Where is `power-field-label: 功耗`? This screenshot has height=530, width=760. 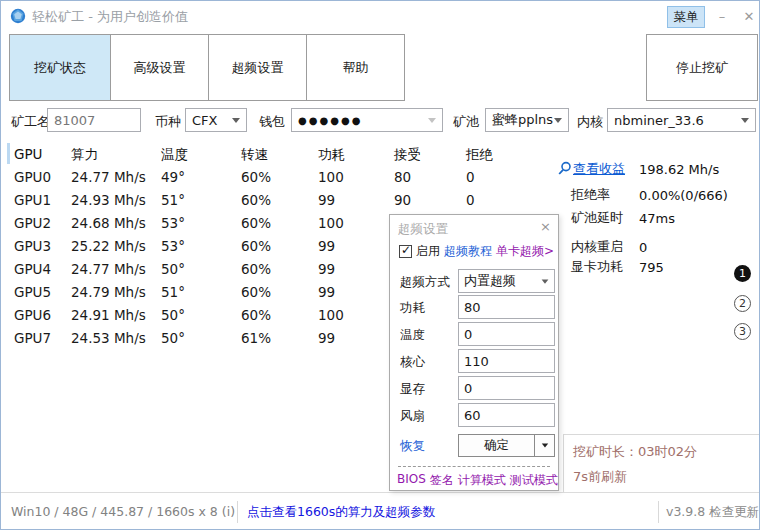 power-field-label: 功耗 is located at coordinates (412, 308).